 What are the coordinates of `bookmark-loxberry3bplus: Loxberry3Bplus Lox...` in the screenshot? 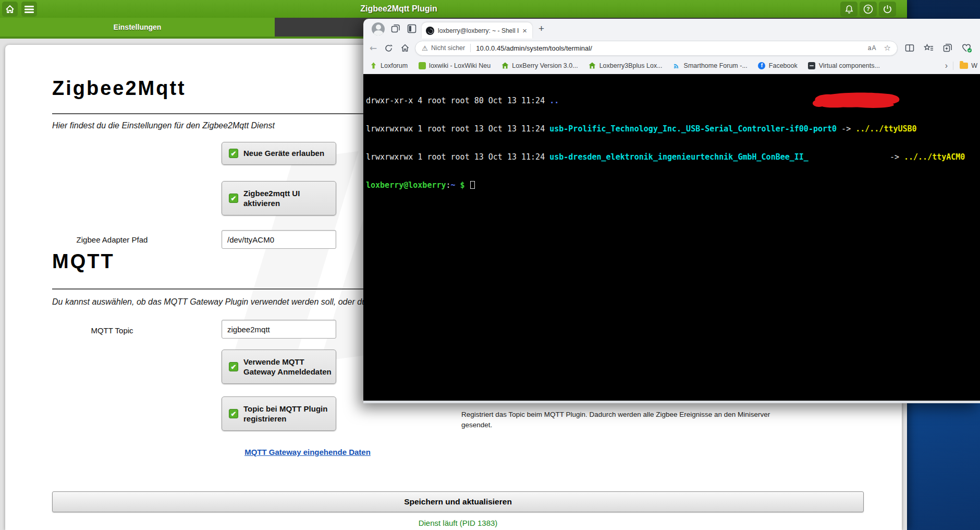 It's located at (626, 66).